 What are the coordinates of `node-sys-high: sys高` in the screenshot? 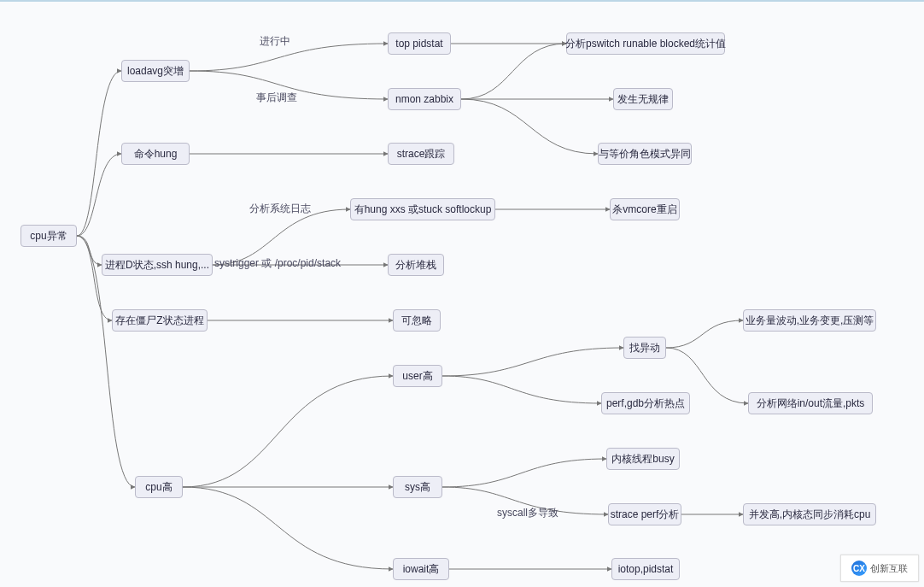 It's located at (418, 487).